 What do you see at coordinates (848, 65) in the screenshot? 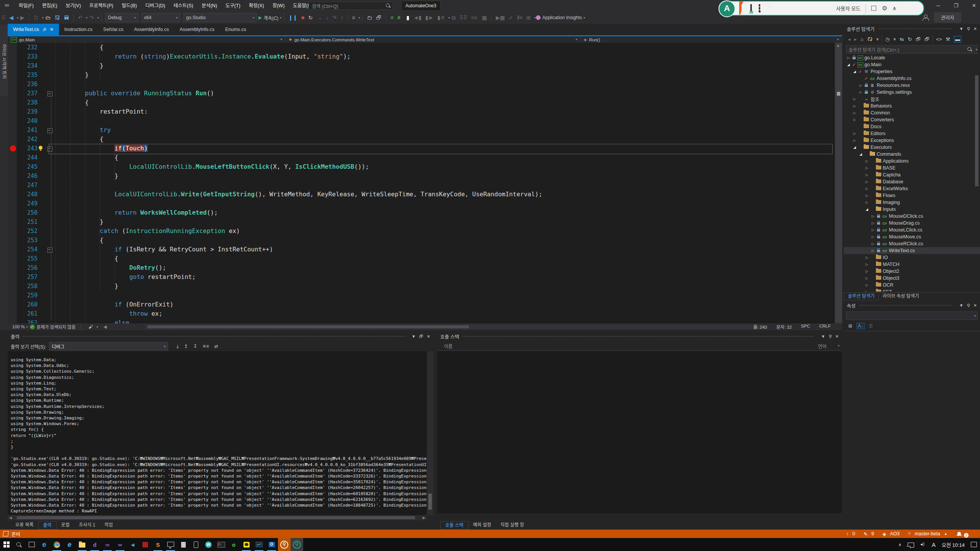
I see `expanded-arrow-icon: ◢` at bounding box center [848, 65].